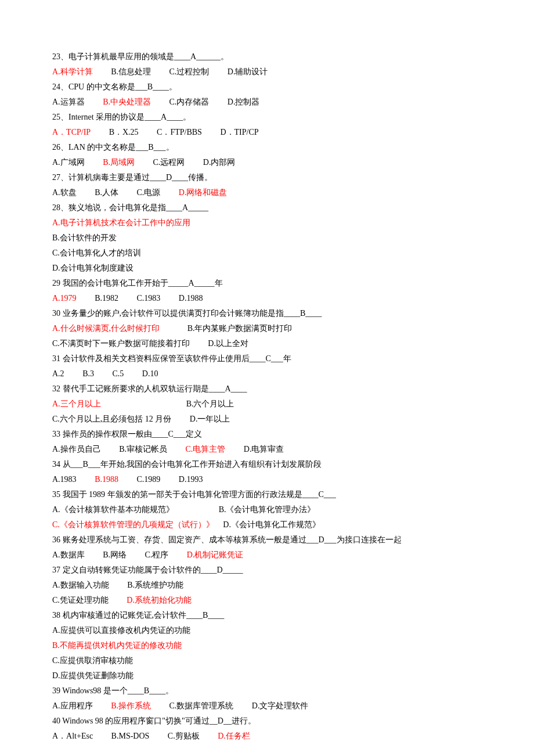  I want to click on q24-optA: A.运算器, so click(68, 102).